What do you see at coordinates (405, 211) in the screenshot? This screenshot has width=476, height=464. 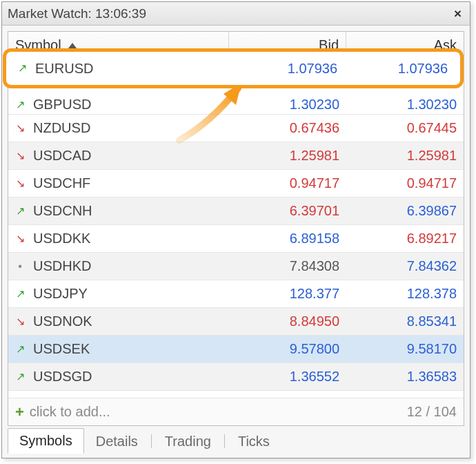 I see `ask-value: 6.39867` at bounding box center [405, 211].